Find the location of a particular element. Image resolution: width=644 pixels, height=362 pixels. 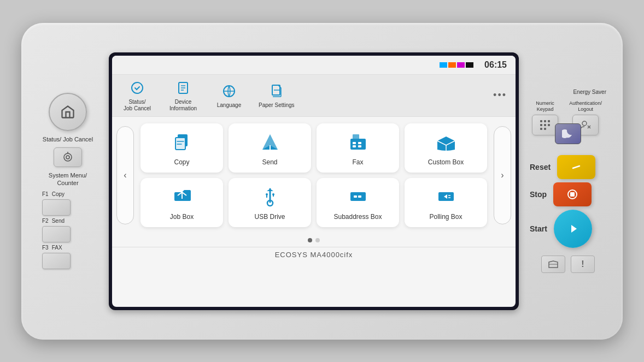

nav-more-dots: ••• is located at coordinates (500, 95).